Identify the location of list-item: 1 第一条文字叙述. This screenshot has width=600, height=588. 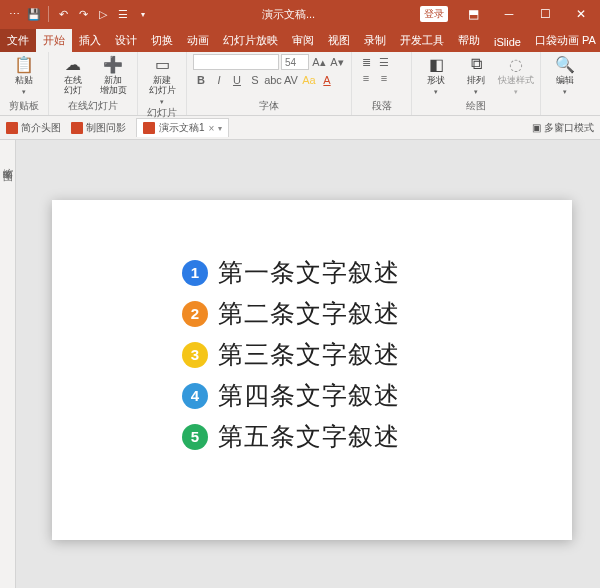
(367, 272).